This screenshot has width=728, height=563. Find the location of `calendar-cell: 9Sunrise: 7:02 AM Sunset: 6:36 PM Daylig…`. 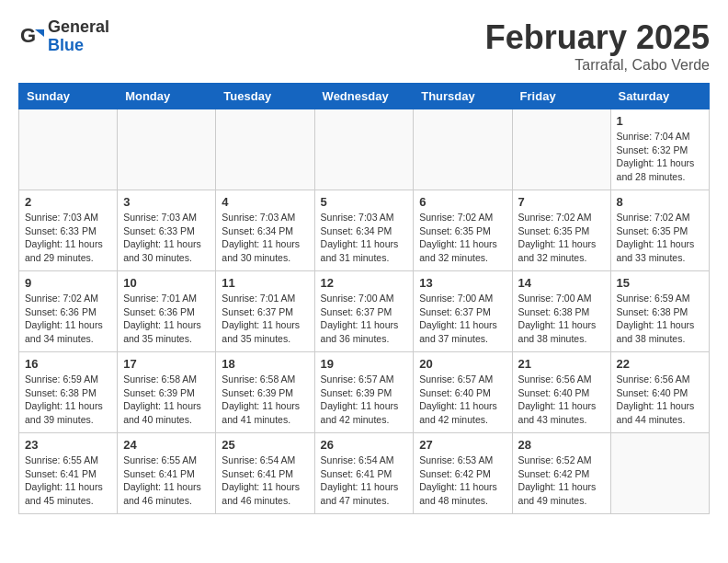

calendar-cell: 9Sunrise: 7:02 AM Sunset: 6:36 PM Daylig… is located at coordinates (68, 312).